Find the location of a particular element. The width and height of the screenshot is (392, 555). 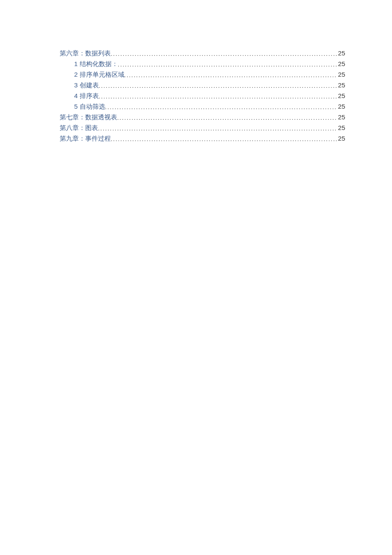

toc-entry: 3 创建表25 is located at coordinates (202, 87).